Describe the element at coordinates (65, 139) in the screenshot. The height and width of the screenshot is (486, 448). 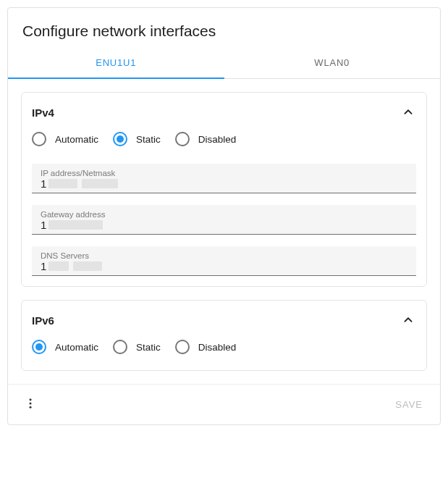
I see `ipv4-radio-automatic: Automatic` at that location.